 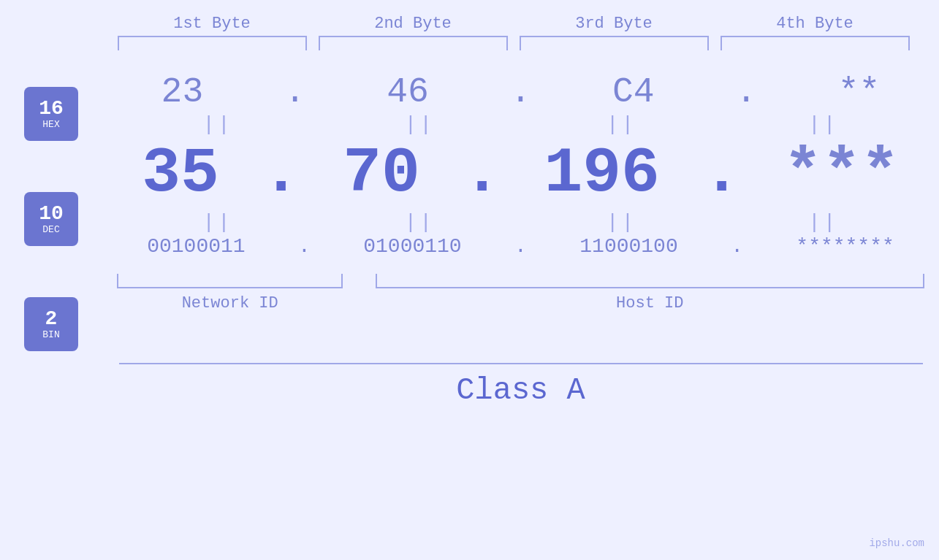 What do you see at coordinates (51, 334) in the screenshot?
I see `bin-badge-label: BIN` at bounding box center [51, 334].